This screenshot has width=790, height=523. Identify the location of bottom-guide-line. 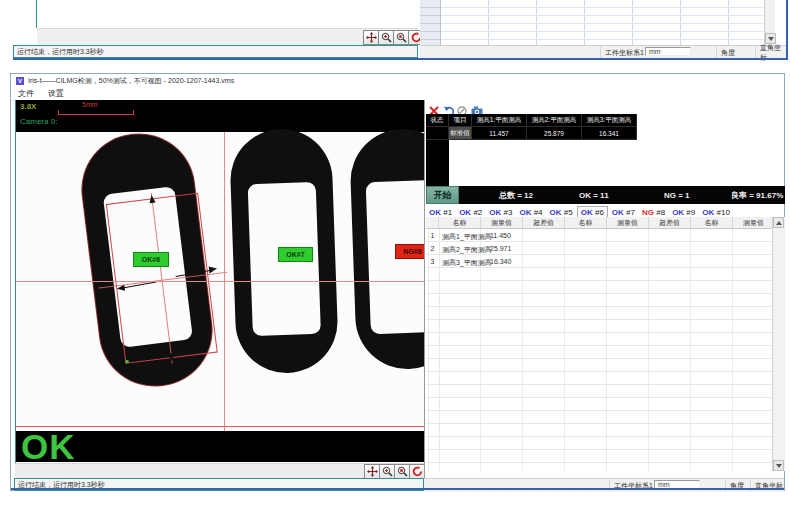
(220, 426).